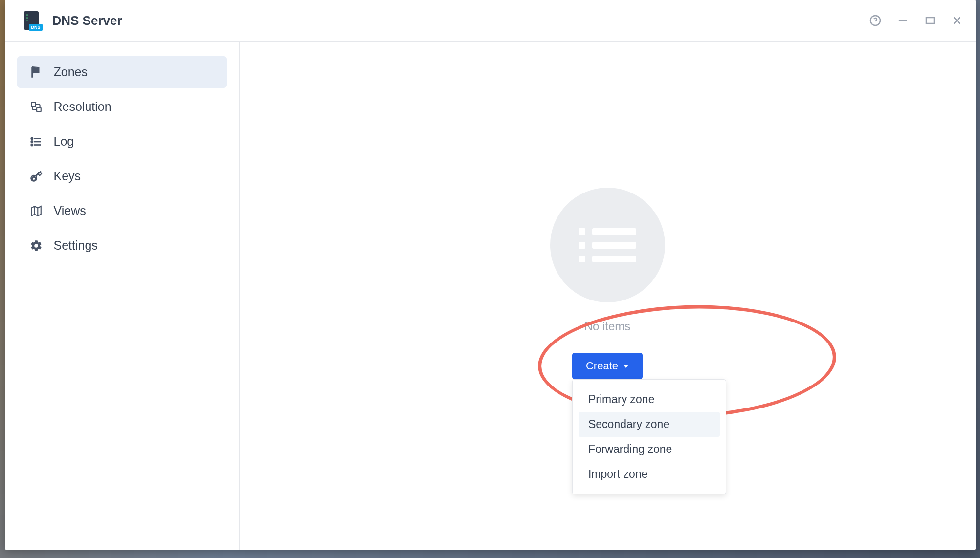  I want to click on dropdown-item-secondary-zone: Secondary zone, so click(649, 424).